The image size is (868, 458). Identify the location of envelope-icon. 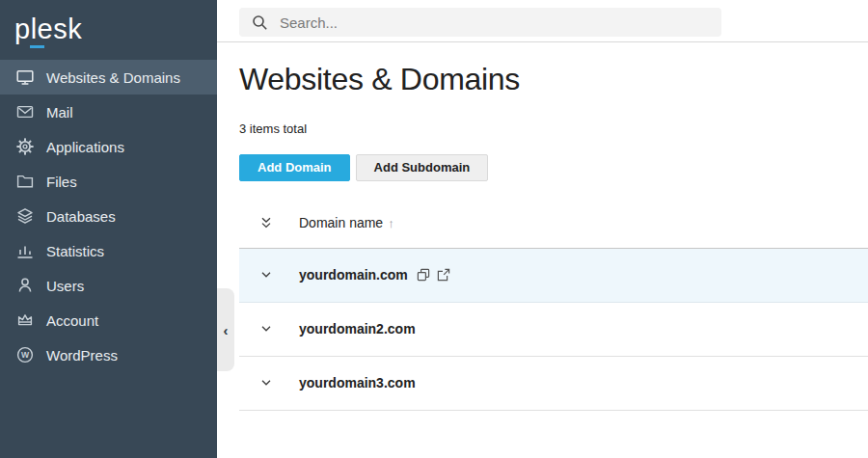
(25, 112).